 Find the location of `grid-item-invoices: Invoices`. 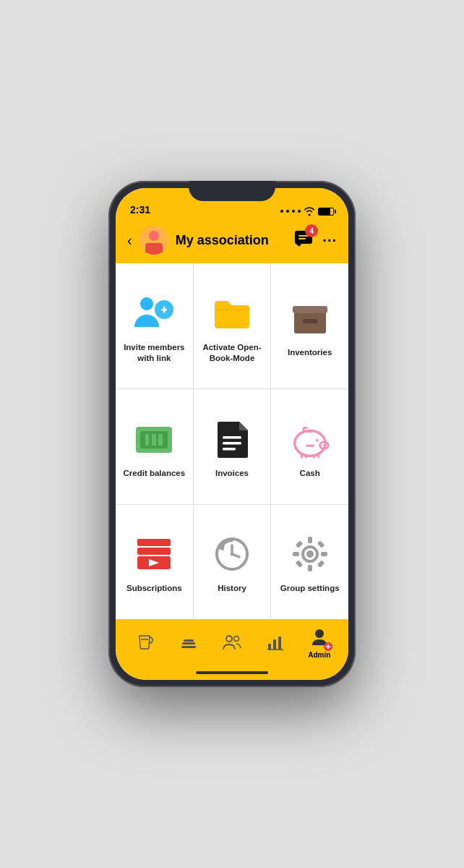

grid-item-invoices: Invoices is located at coordinates (233, 446).